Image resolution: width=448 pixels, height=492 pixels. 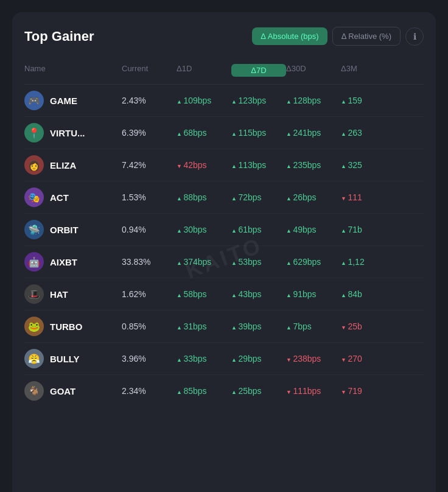 I want to click on cell-value: 43bps, so click(x=259, y=294).